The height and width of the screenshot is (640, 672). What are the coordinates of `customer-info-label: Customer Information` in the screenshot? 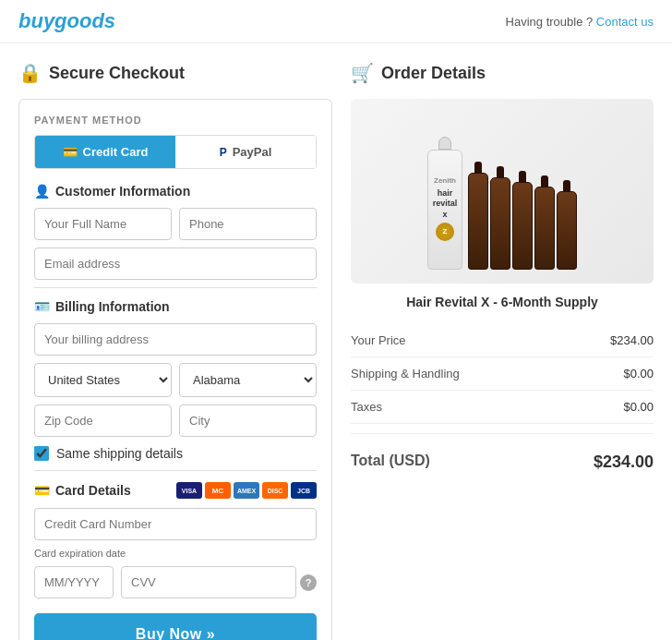 It's located at (123, 191).